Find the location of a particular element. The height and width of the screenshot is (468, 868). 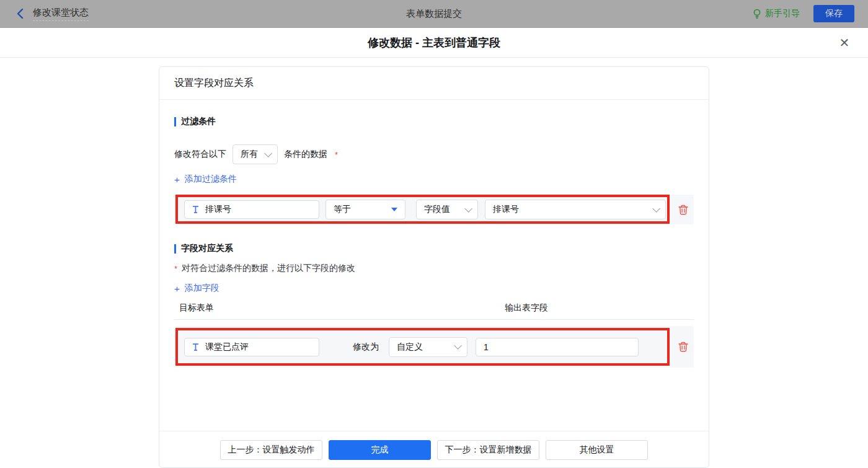

operator-value: 等于 is located at coordinates (342, 210).